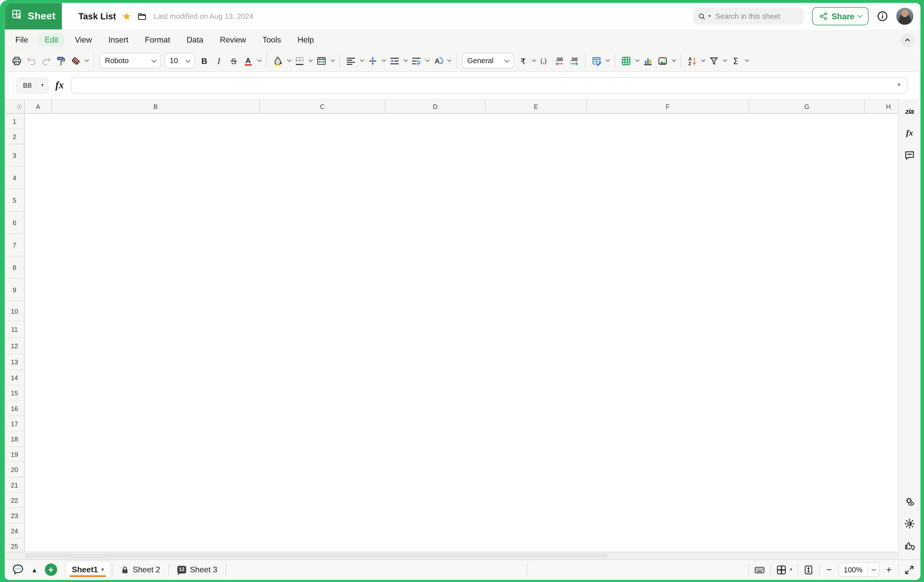 The width and height of the screenshot is (924, 582). Describe the element at coordinates (534, 61) in the screenshot. I see `currency-format-caret` at that location.